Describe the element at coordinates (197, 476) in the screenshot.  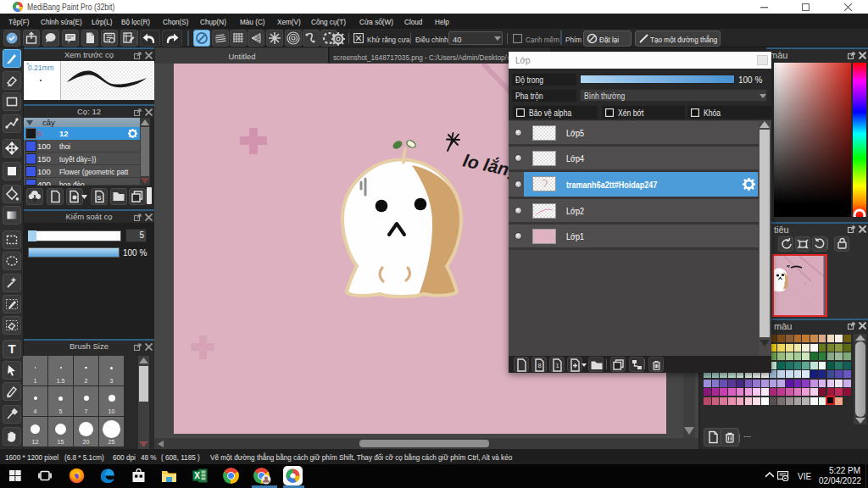
I see `svg-text: X` at that location.